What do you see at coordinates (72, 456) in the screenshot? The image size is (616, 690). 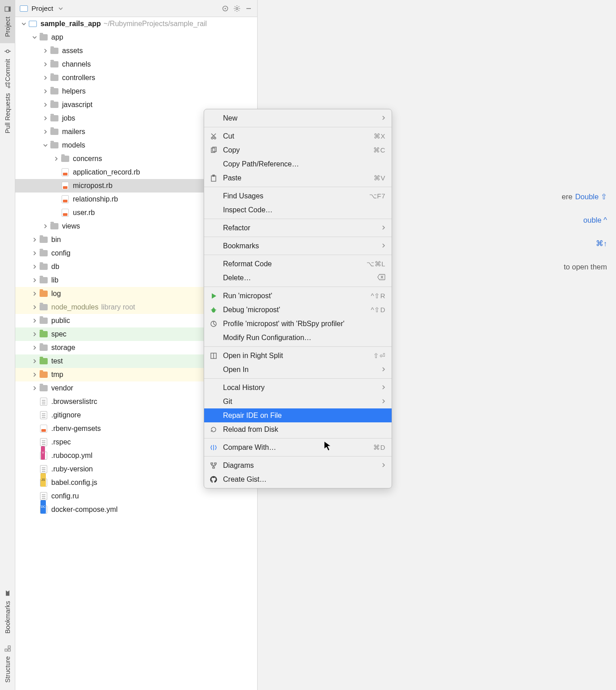 I see `tree-node-label: .rubocop.yml` at bounding box center [72, 456].